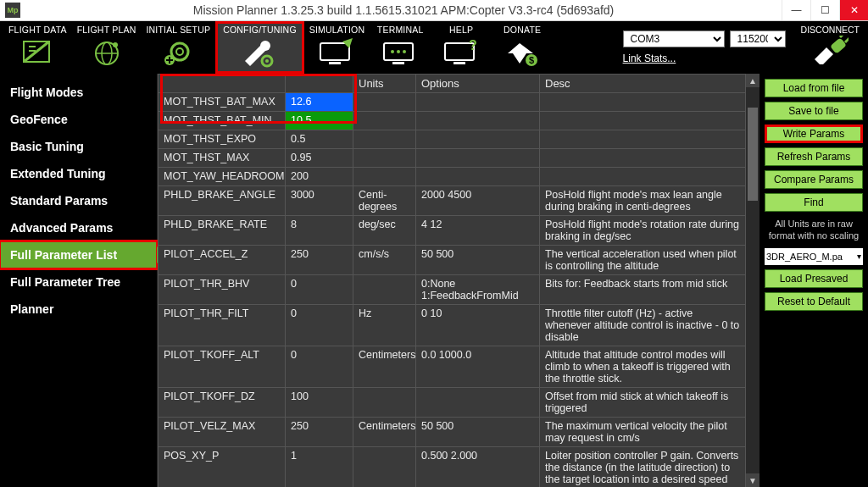  I want to click on terminal-button: TERMINAL, so click(400, 47).